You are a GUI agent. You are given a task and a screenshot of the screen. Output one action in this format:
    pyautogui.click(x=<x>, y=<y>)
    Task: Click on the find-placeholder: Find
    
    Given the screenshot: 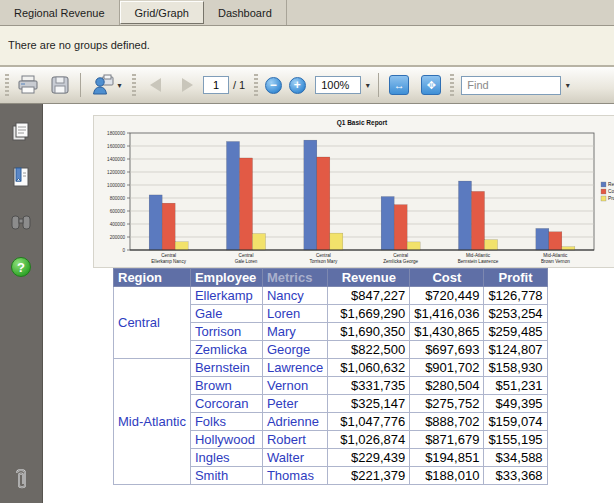 What is the action you would take?
    pyautogui.click(x=478, y=85)
    